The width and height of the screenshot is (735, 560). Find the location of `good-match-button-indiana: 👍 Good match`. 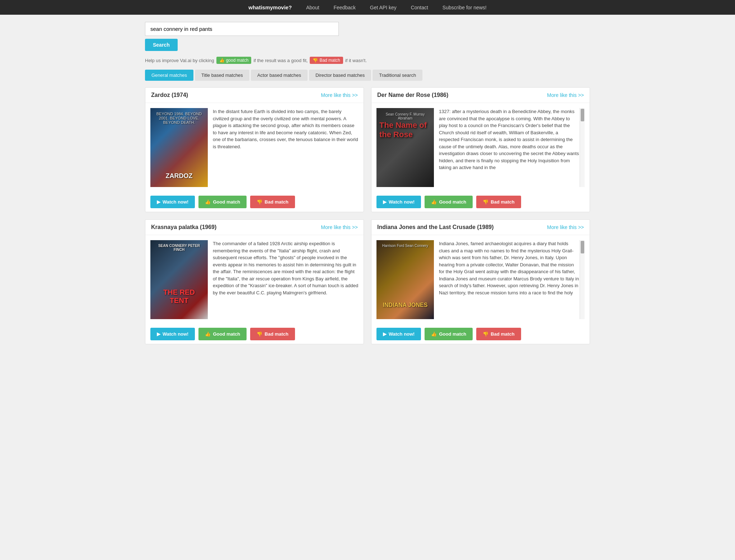

good-match-button-indiana: 👍 Good match is located at coordinates (449, 334).